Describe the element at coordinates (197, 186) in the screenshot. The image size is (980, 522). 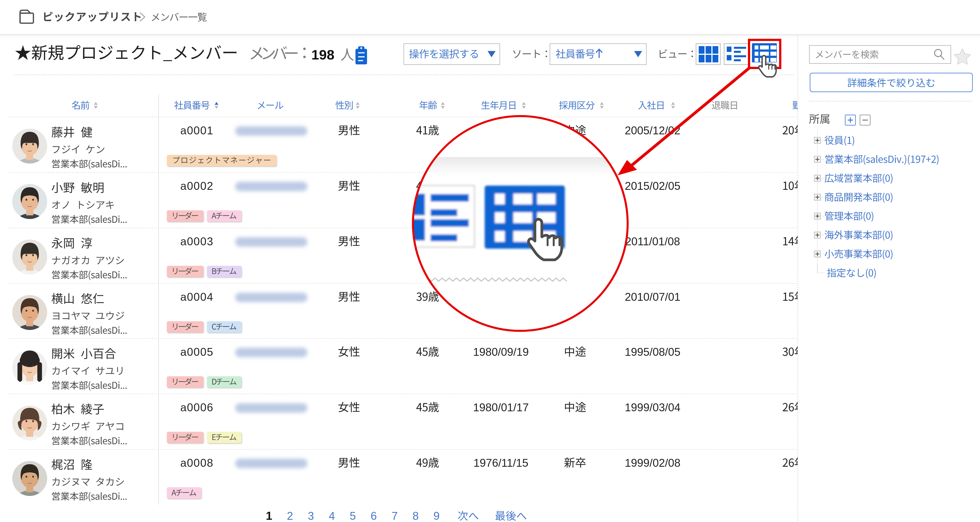
I see `svg-text: a0002` at that location.